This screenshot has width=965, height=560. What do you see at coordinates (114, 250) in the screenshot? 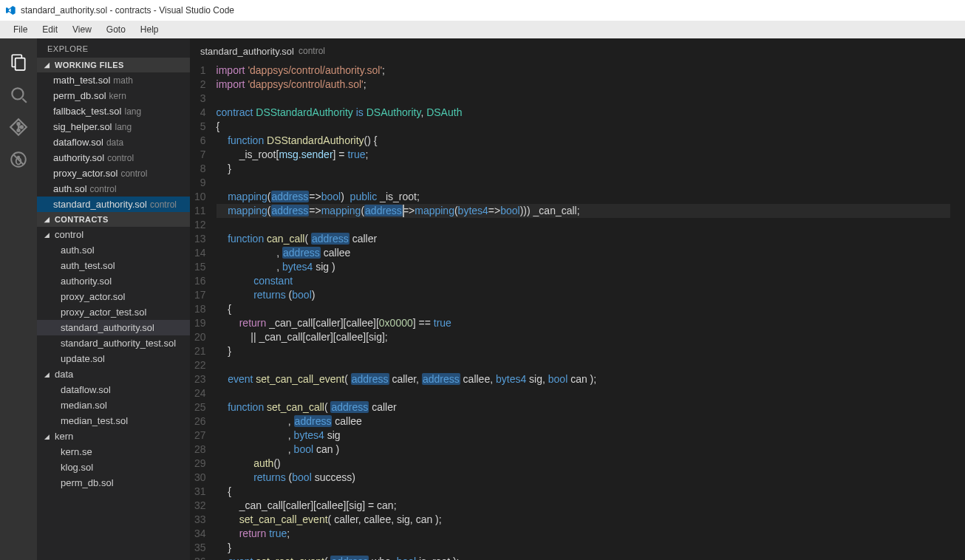
I see `tree-file-item: auth.sol` at bounding box center [114, 250].